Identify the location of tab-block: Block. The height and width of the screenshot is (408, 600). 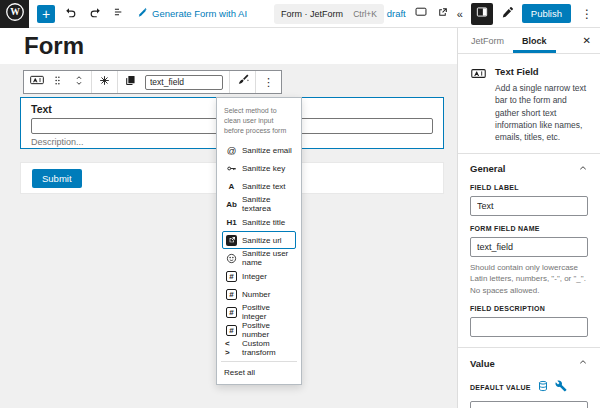
(534, 40).